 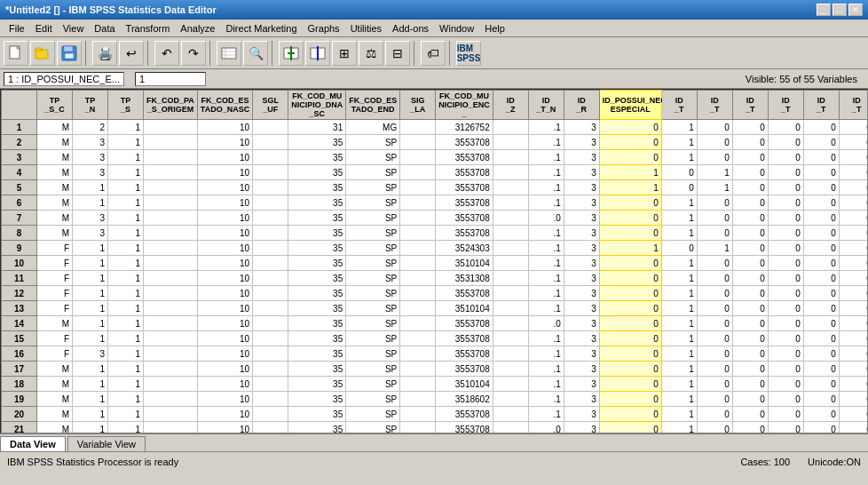 What do you see at coordinates (435, 323) in the screenshot?
I see `table-row: 14M111035SP3553708.030100000010002458113…` at bounding box center [435, 323].